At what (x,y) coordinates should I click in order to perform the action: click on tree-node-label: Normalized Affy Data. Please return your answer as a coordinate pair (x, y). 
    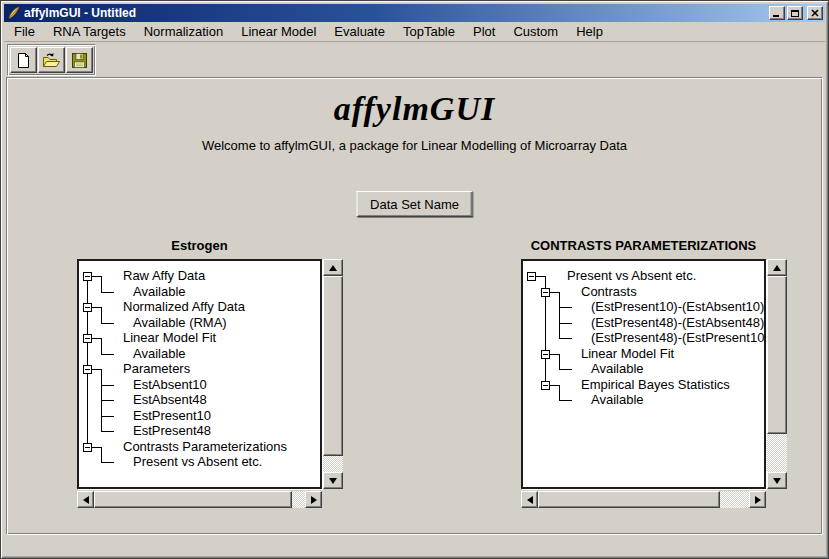
    Looking at the image, I should click on (184, 306).